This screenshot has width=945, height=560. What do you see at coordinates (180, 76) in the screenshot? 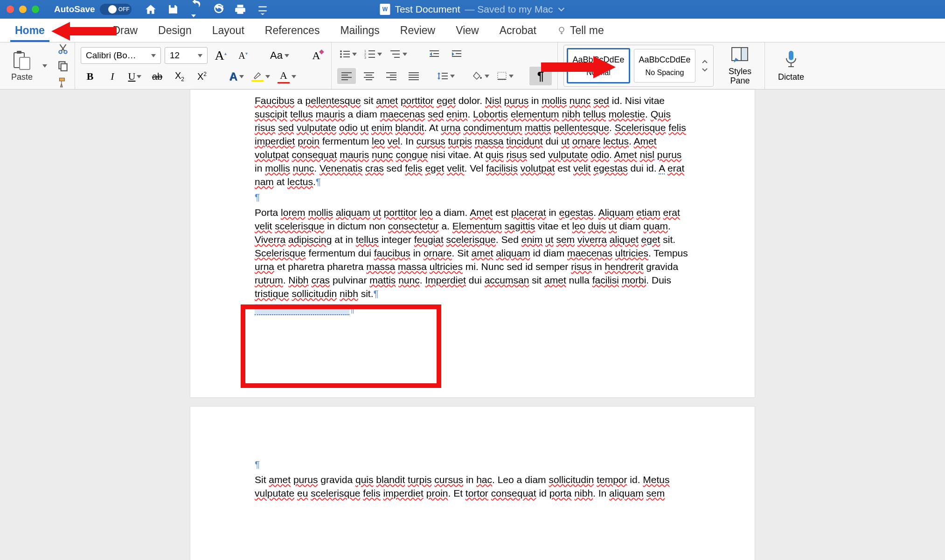
I see `subscript-button: X2` at bounding box center [180, 76].